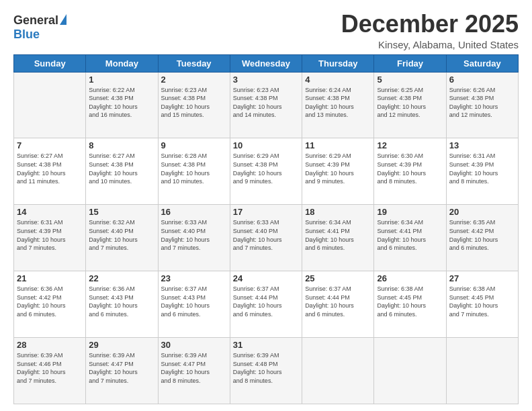 This screenshot has height=411, width=532. I want to click on day-number: 18, so click(338, 212).